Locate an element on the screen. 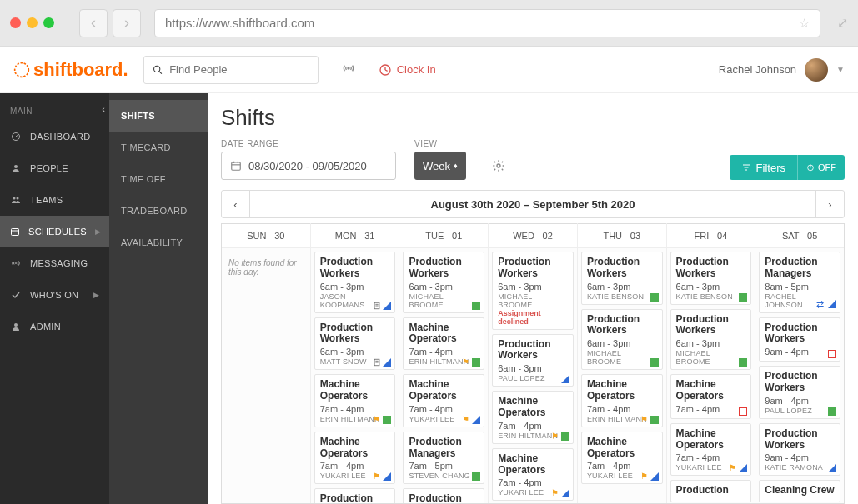  search-icon is located at coordinates (158, 70).